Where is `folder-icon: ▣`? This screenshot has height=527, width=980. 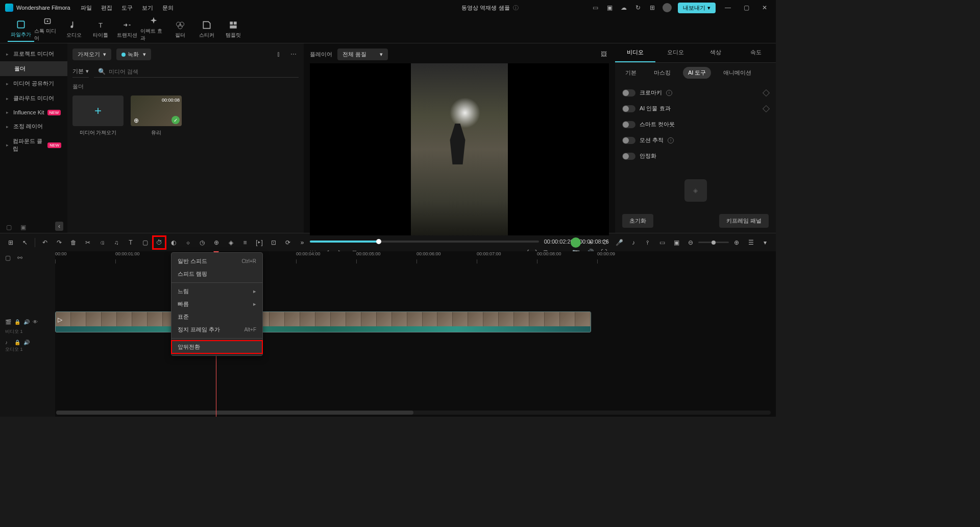 folder-icon: ▣ is located at coordinates (24, 227).